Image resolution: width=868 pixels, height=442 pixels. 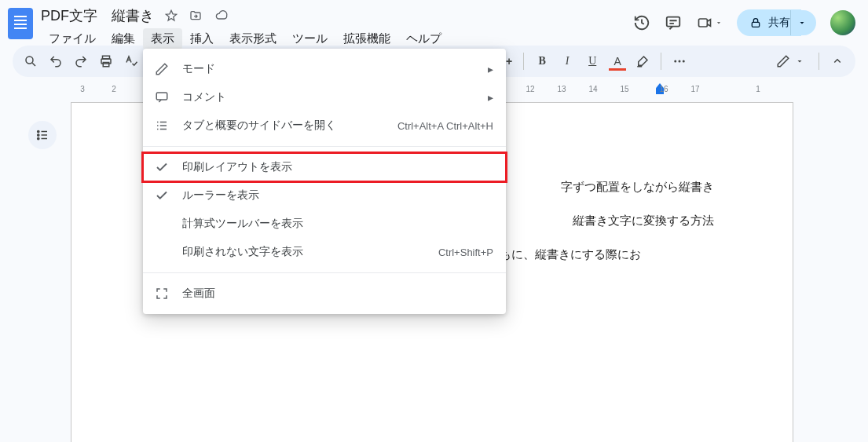 I want to click on menu-item-shortcut: Ctrl+Shift+P, so click(x=466, y=253).